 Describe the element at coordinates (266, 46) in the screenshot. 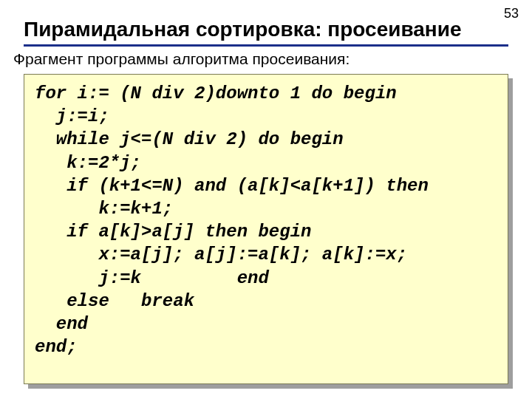

I see `title-underline` at that location.